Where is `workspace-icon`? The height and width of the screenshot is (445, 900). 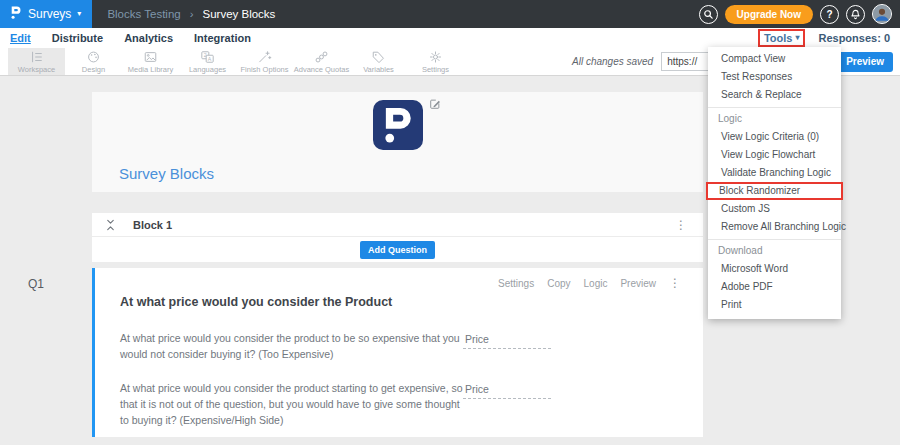 workspace-icon is located at coordinates (36, 57).